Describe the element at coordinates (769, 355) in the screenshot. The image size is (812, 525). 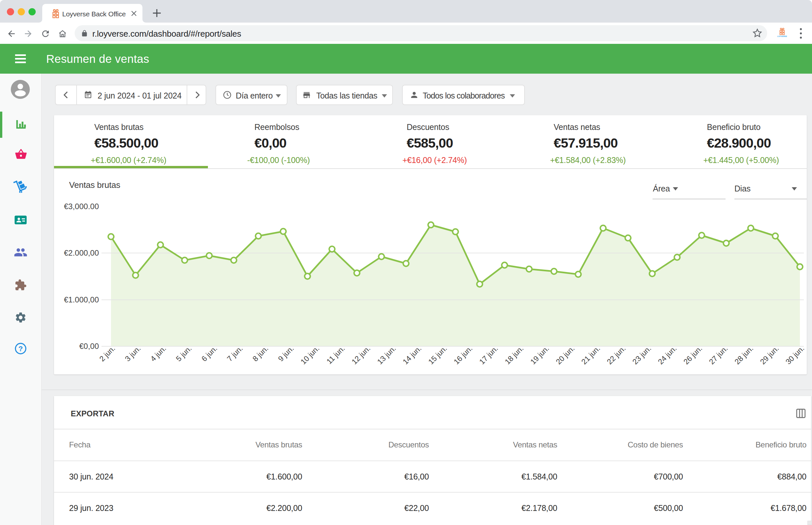
I see `svg-text: 29 jun.` at that location.